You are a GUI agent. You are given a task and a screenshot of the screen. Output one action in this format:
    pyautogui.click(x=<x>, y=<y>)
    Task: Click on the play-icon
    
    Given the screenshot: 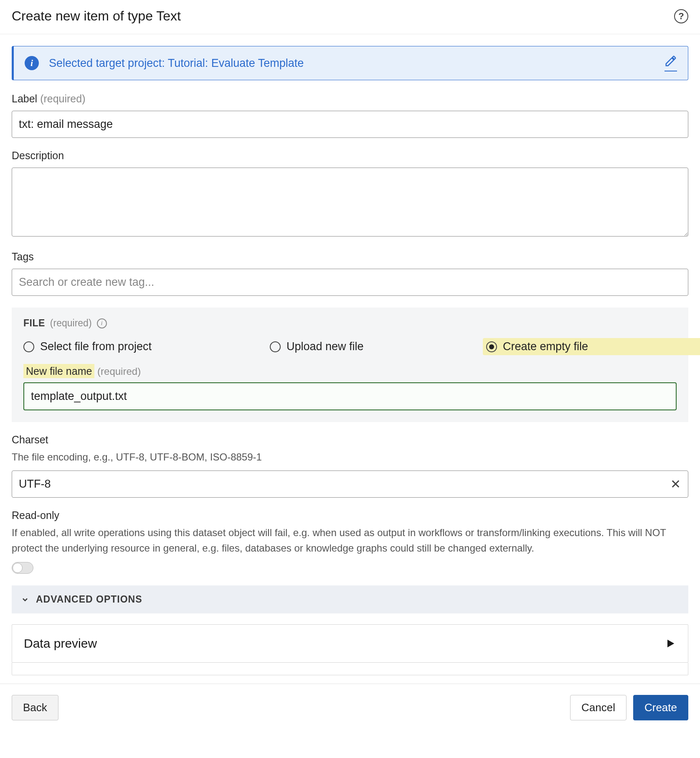 What is the action you would take?
    pyautogui.click(x=670, y=644)
    